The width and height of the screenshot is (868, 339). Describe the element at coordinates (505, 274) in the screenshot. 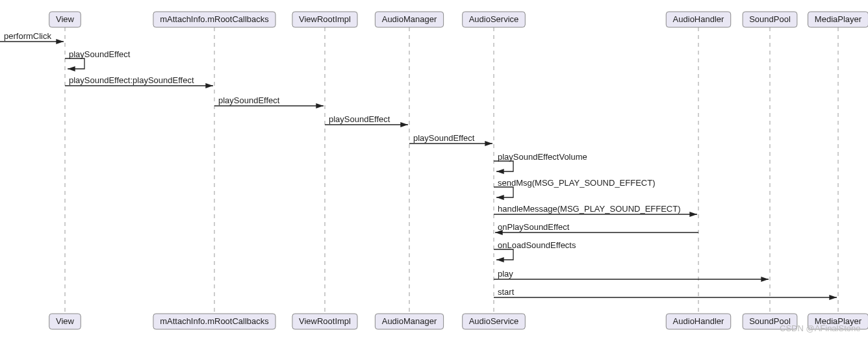

I see `msg-label: play` at that location.